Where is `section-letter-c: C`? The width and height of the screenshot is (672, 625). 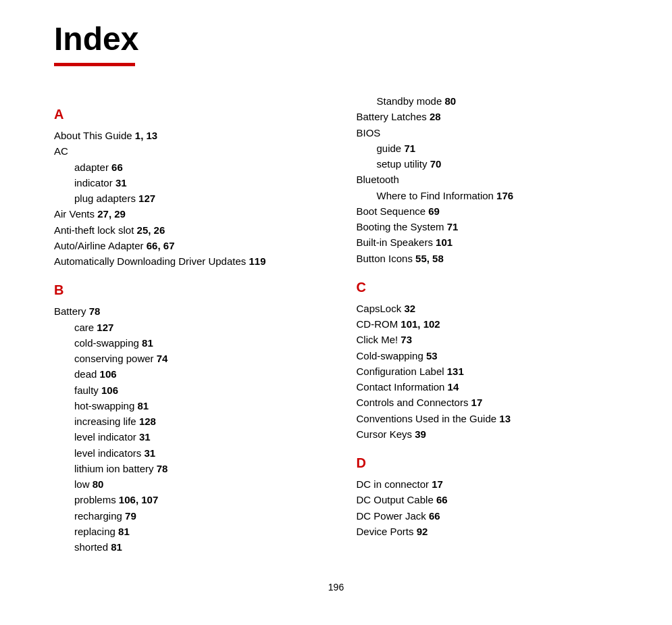
section-letter-c: C is located at coordinates (488, 288).